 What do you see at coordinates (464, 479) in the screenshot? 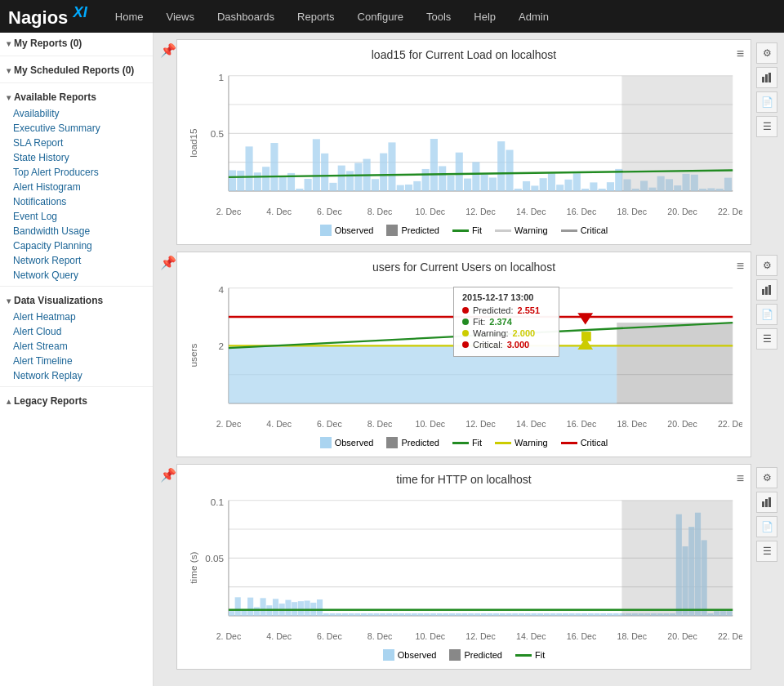
I see `chart-title-2: time for HTTP on localhost` at bounding box center [464, 479].